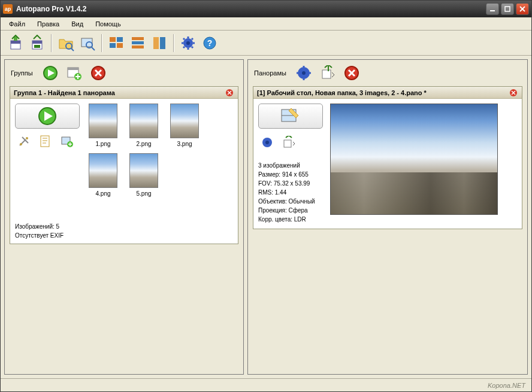 The image size is (532, 392). What do you see at coordinates (67, 141) in the screenshot?
I see `add-images-button` at bounding box center [67, 141].